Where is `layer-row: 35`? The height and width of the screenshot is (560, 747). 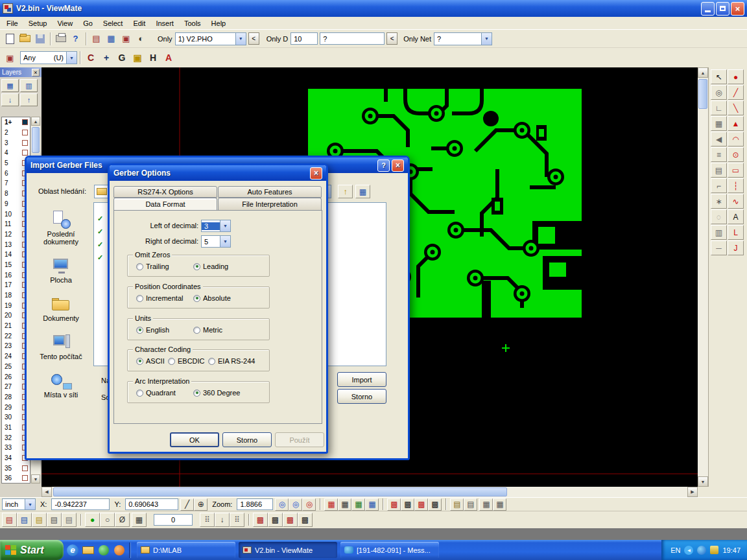 layer-row: 35 is located at coordinates (16, 468).